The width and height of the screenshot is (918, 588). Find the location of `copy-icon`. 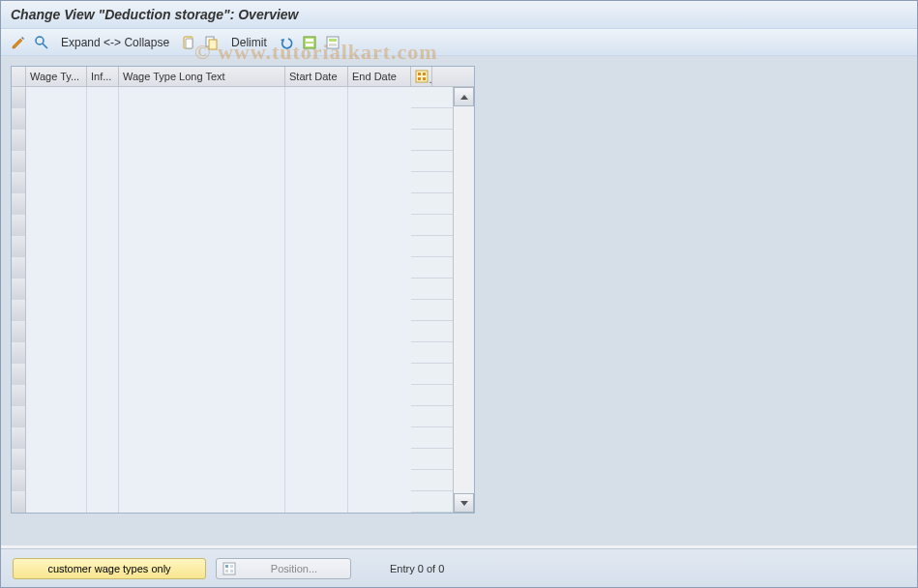

copy-icon is located at coordinates (212, 43).